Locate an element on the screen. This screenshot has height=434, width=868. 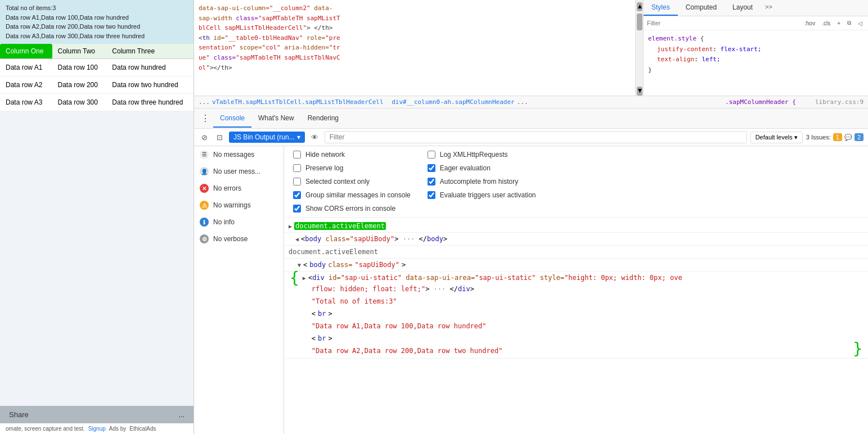
console-line: ▼ <body class="sapUiBody"> is located at coordinates (576, 265).